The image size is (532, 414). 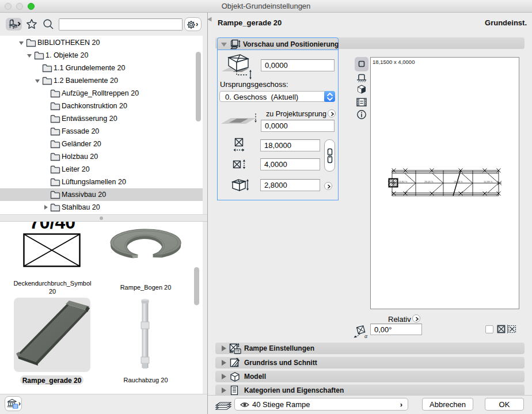 I want to click on svg-text: 28,08 %, so click(x=458, y=182).